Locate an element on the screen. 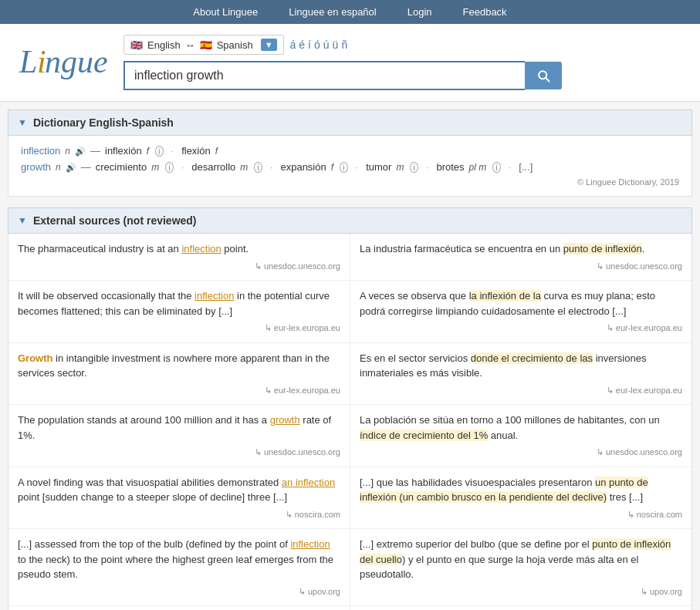 The height and width of the screenshot is (610, 700). ext-source-es-2: eur-lex.europa.eu is located at coordinates (521, 329).